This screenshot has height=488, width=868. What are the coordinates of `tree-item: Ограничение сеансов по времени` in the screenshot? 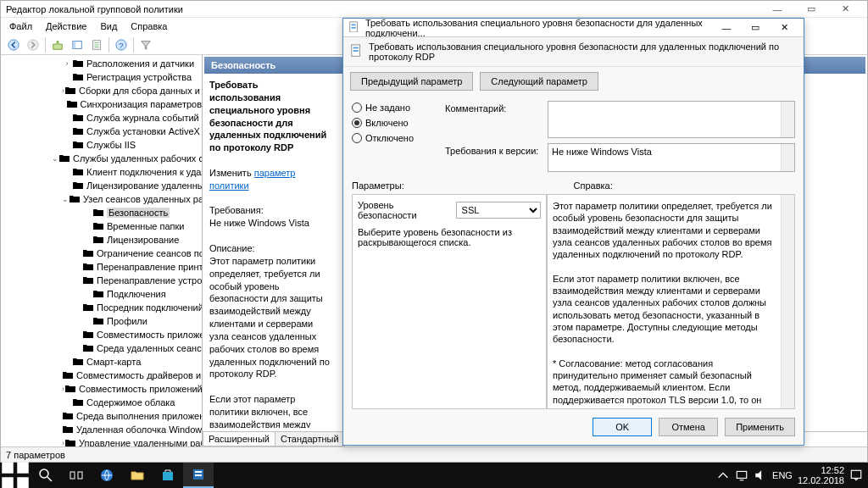 It's located at (102, 253).